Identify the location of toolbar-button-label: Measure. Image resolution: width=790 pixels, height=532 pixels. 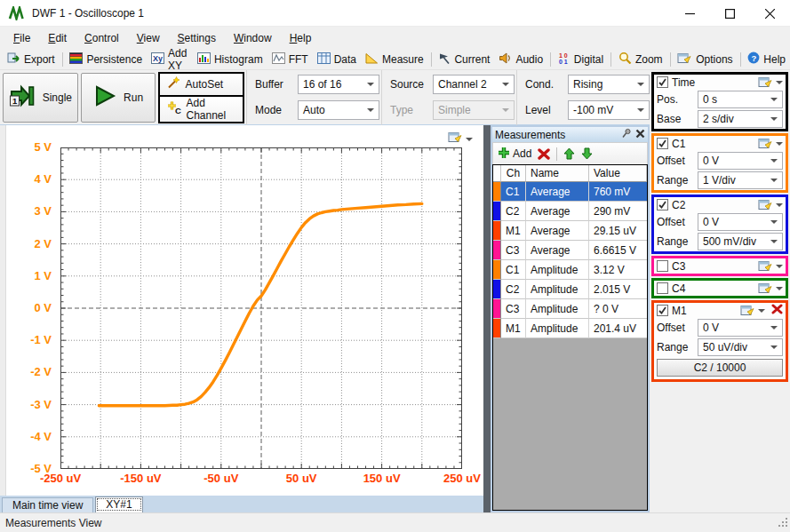
(403, 60).